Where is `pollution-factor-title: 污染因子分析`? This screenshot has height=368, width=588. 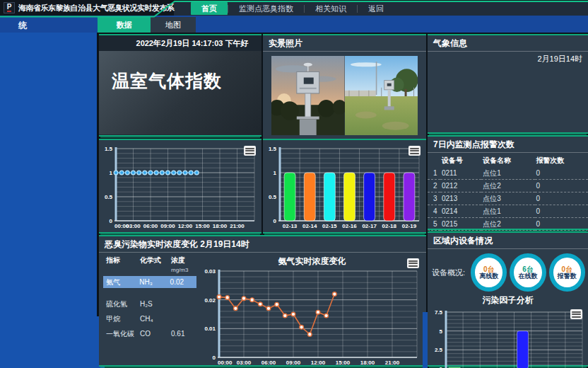 pollution-factor-title: 污染因子分析 is located at coordinates (507, 300).